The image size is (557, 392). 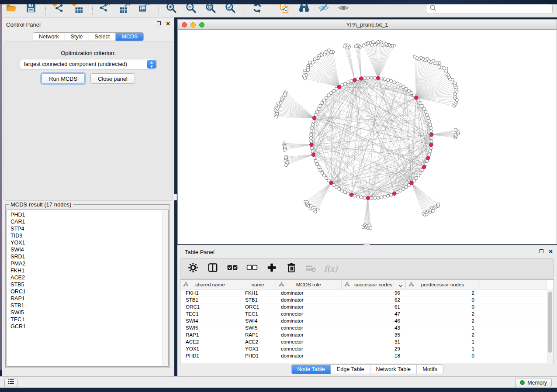 I want to click on column-header-predecessor-nodes: predecessor nodes, so click(x=443, y=285).